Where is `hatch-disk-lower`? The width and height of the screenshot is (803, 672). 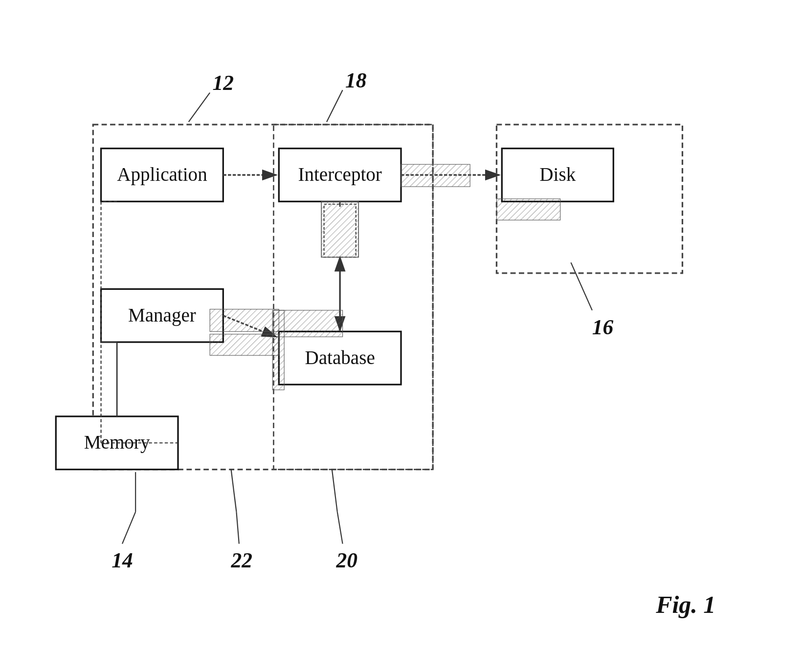 hatch-disk-lower is located at coordinates (528, 209).